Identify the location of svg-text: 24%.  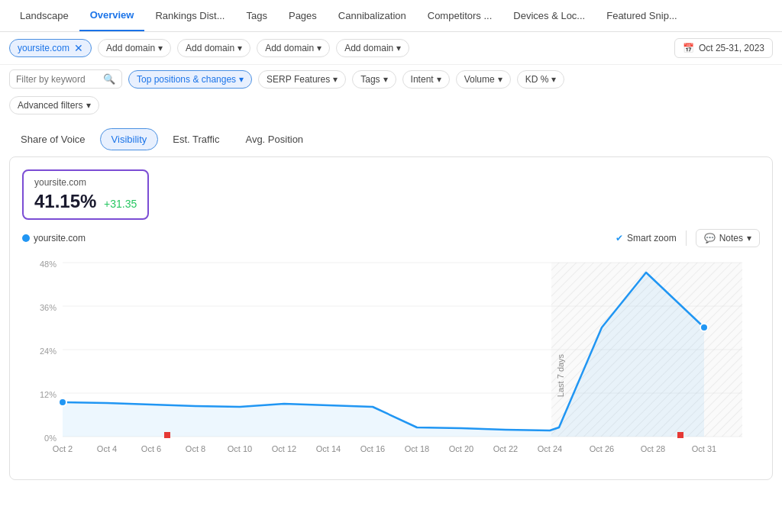
(48, 351).